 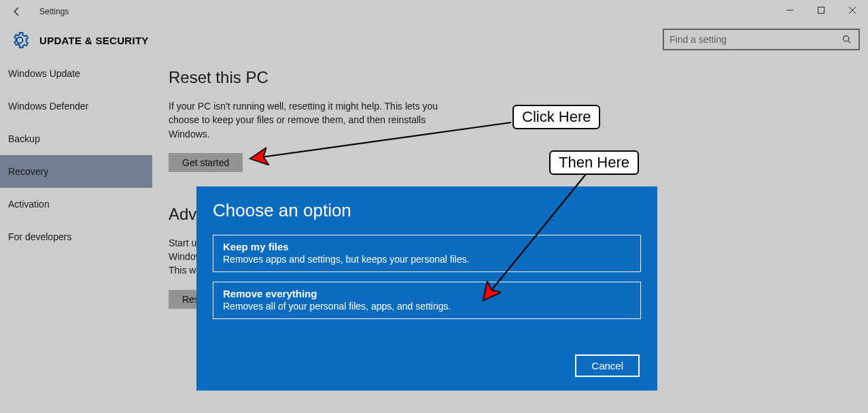 I want to click on close-button, so click(x=852, y=10).